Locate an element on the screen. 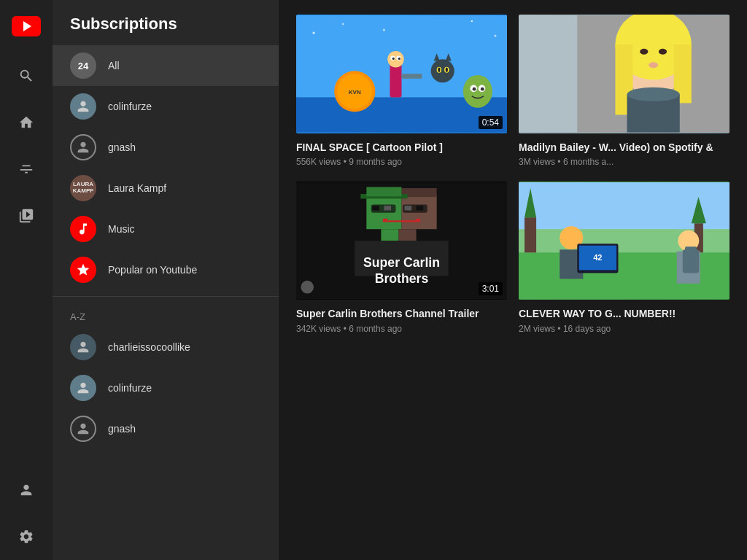  subscription-item-colinfurze-az: colinfurze is located at coordinates (166, 388).